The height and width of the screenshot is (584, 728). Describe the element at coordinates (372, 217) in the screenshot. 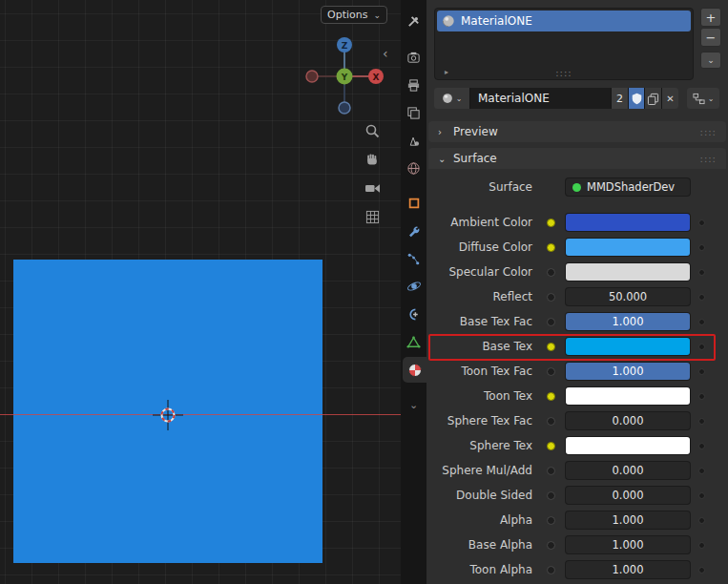

I see `toggle-grid-button` at that location.